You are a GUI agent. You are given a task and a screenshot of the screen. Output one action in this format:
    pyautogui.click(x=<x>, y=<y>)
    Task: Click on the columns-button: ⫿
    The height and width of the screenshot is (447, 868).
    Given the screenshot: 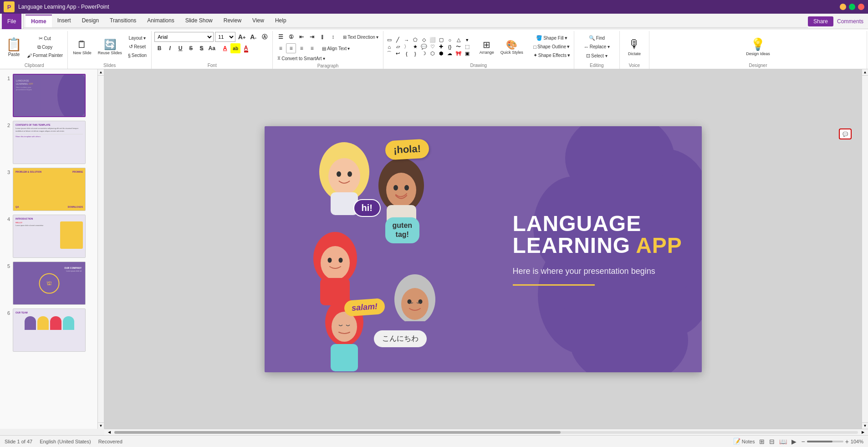 What is the action you would take?
    pyautogui.click(x=322, y=37)
    